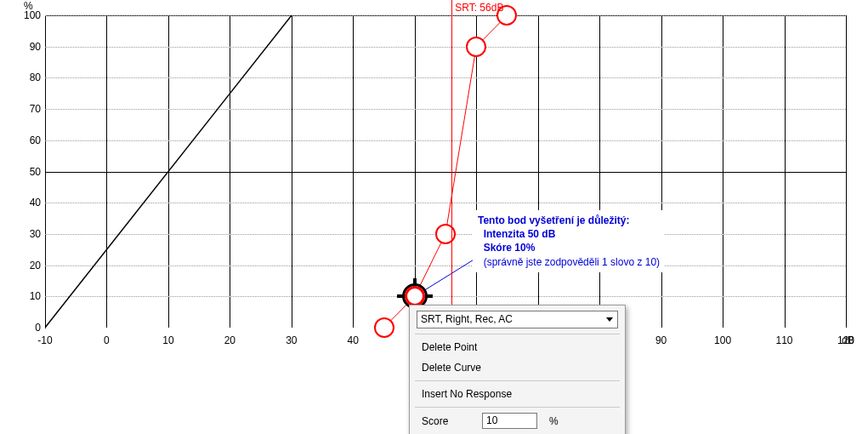  I want to click on x-tick-label: 40, so click(353, 340).